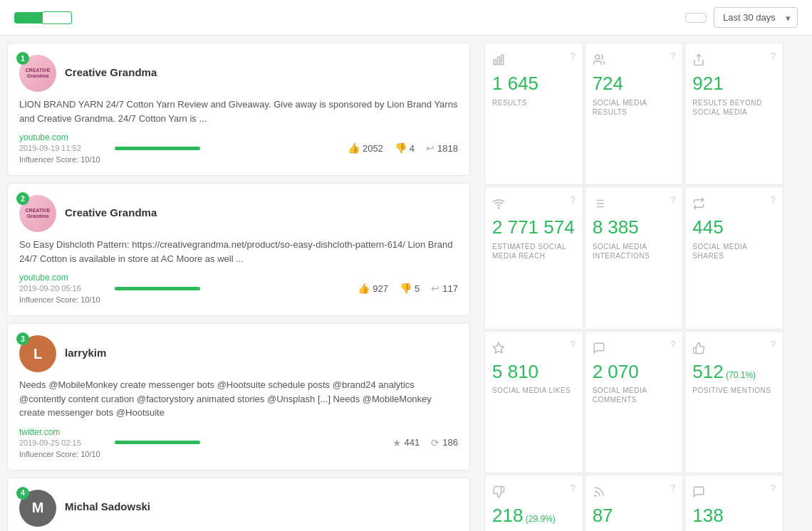 The height and width of the screenshot is (531, 812). I want to click on stat-value: 8 385, so click(615, 228).